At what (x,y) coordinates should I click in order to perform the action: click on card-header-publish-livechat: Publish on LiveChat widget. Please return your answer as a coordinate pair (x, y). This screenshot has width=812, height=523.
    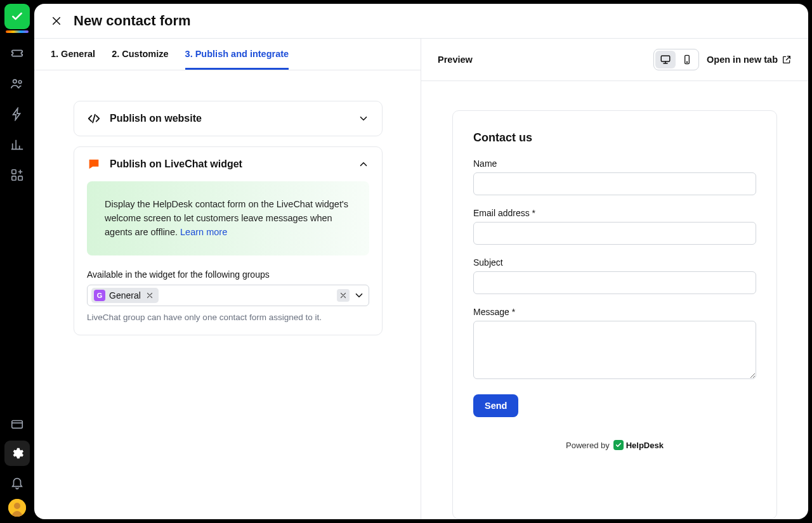
    Looking at the image, I should click on (228, 164).